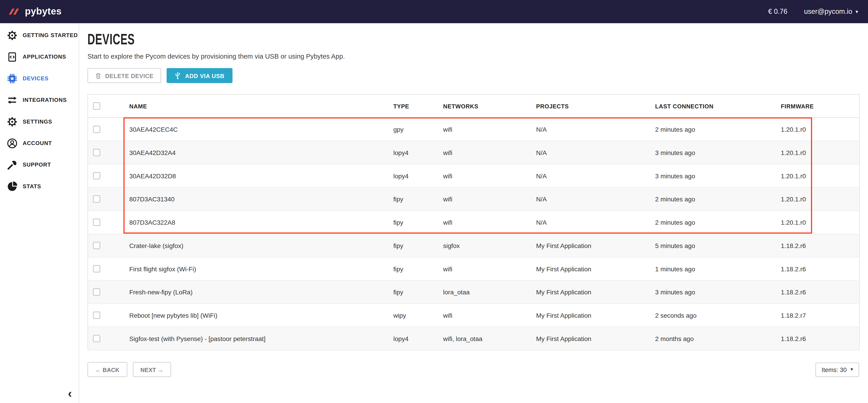 The height and width of the screenshot is (403, 868). What do you see at coordinates (474, 292) in the screenshot?
I see `device-row: Fresh-new-fipy (LoRa) fipy lora_otaa My …` at bounding box center [474, 292].